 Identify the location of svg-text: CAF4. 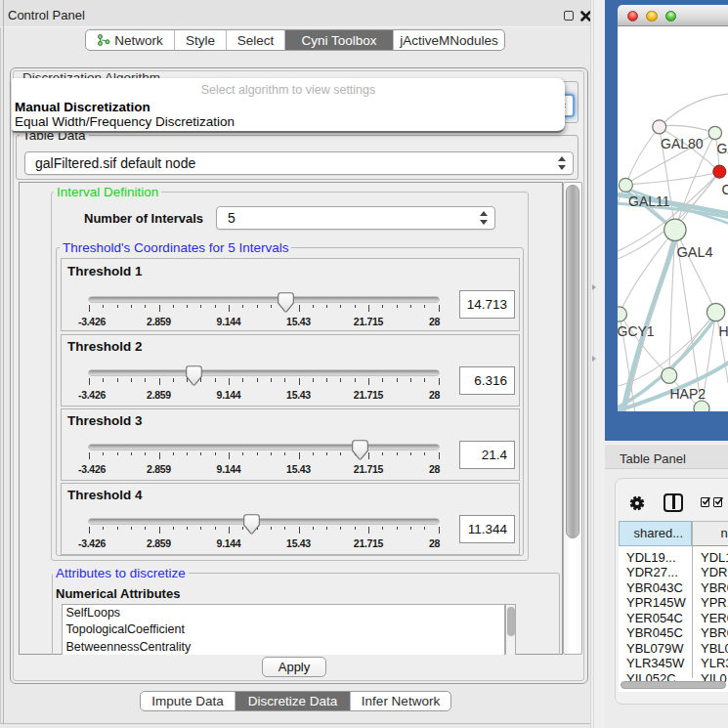
(725, 190).